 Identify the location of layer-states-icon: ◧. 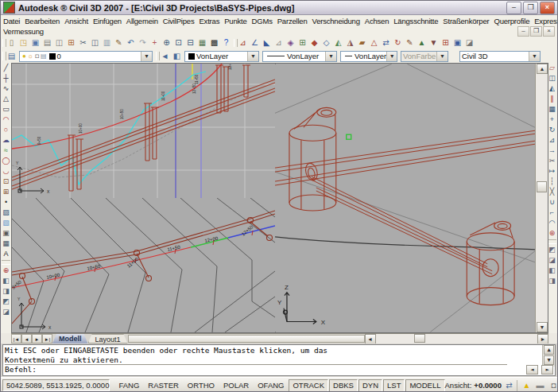
(176, 56).